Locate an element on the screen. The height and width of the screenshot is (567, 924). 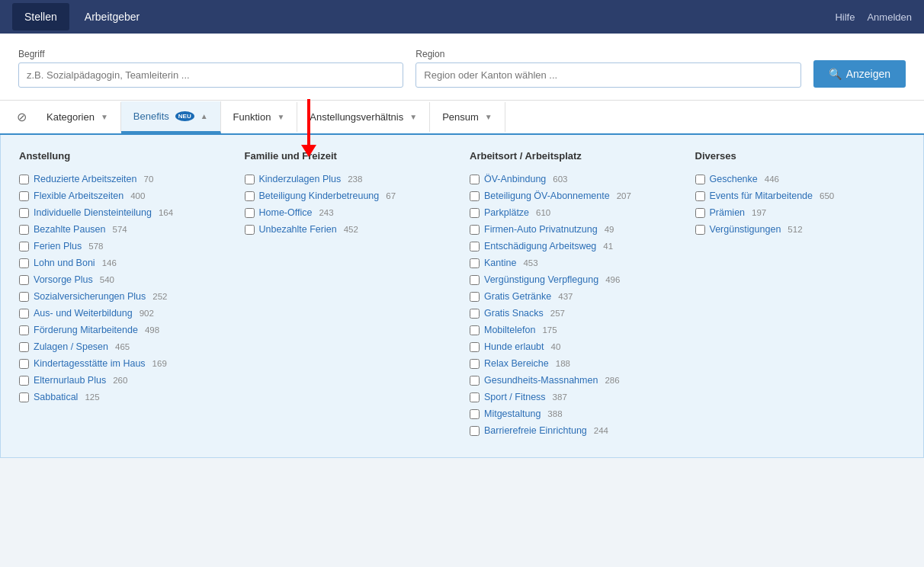
checkbox-item: Gratis Snacks257 is located at coordinates (575, 313).